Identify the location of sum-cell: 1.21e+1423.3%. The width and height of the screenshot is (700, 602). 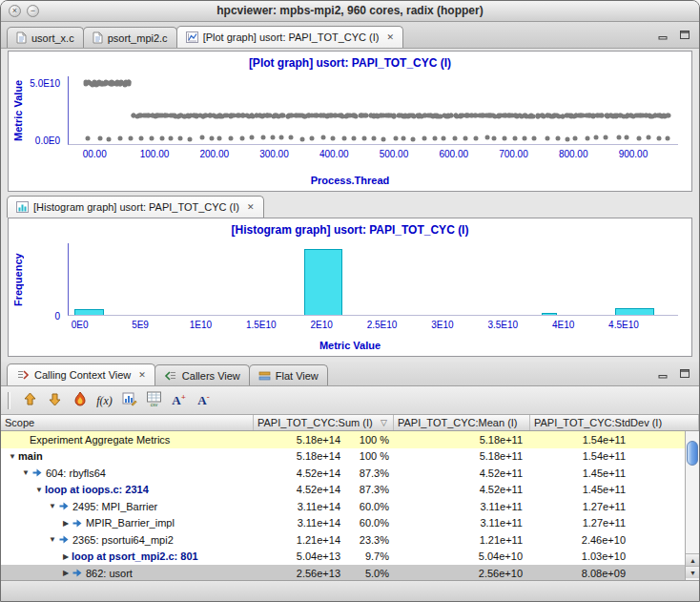
(324, 540).